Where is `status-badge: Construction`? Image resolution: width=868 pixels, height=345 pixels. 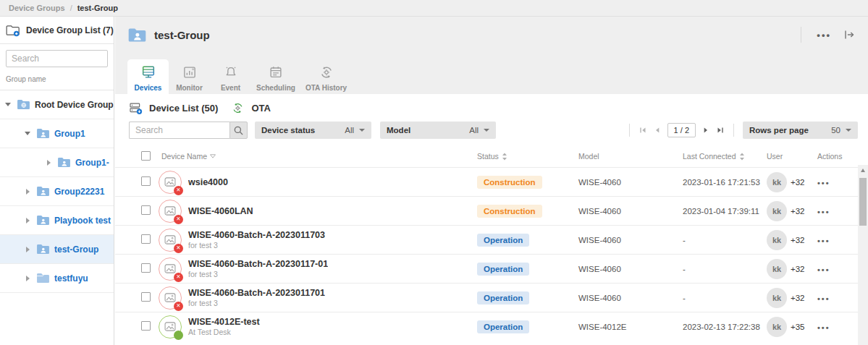
status-badge: Construction is located at coordinates (510, 211).